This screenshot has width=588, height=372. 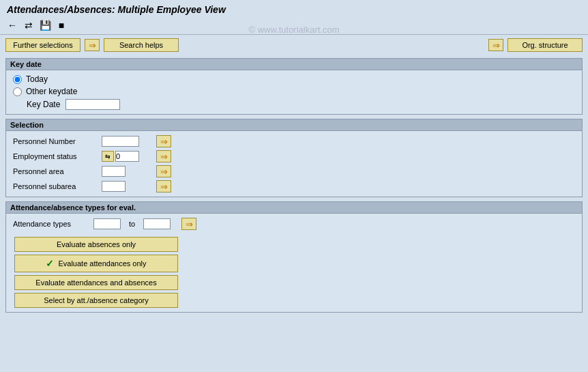 What do you see at coordinates (294, 79) in the screenshot?
I see `today-radio-row: Today` at bounding box center [294, 79].